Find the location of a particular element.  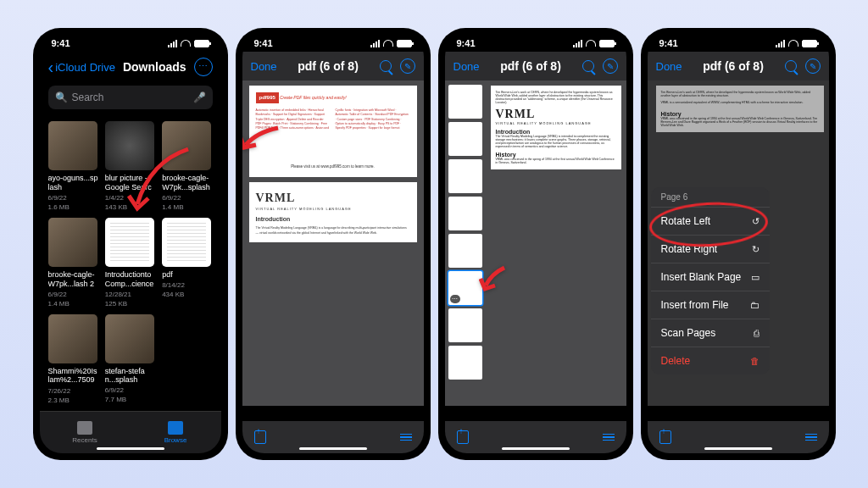

pdf-viewer: pdf995 Create PDF files quickly and easi… is located at coordinates (333, 243).